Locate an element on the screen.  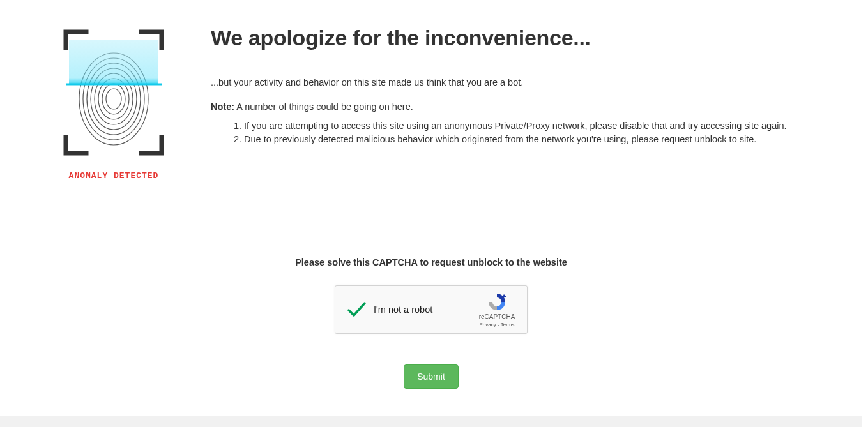
reason-item: Due to previously detected malicious beh… is located at coordinates (534, 139).